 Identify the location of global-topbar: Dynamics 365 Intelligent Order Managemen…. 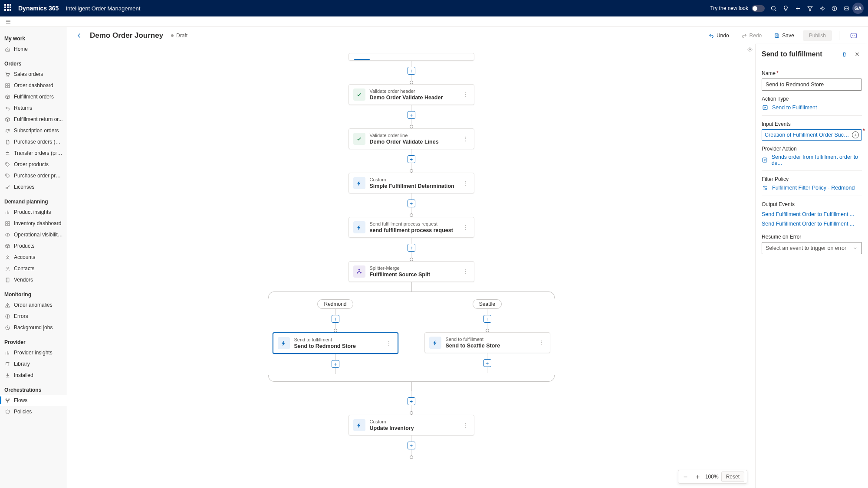
(434, 8).